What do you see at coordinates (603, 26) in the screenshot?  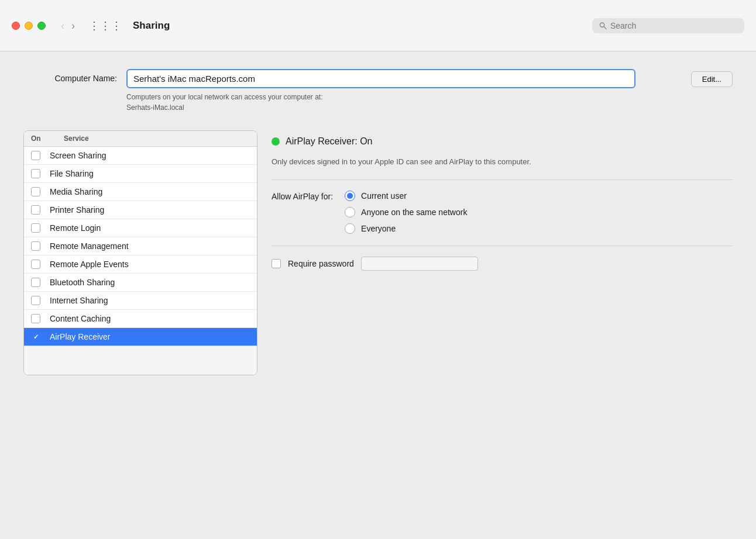 I see `search-icon` at bounding box center [603, 26].